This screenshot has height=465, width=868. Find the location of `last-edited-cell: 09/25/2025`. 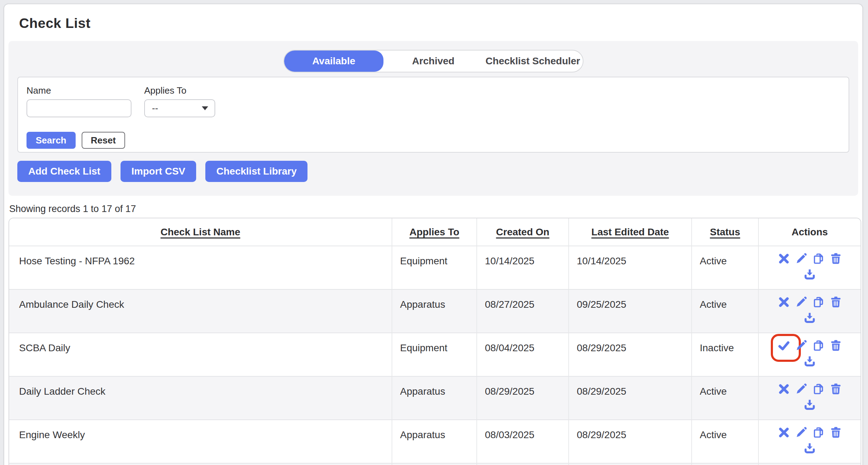

last-edited-cell: 09/25/2025 is located at coordinates (631, 312).